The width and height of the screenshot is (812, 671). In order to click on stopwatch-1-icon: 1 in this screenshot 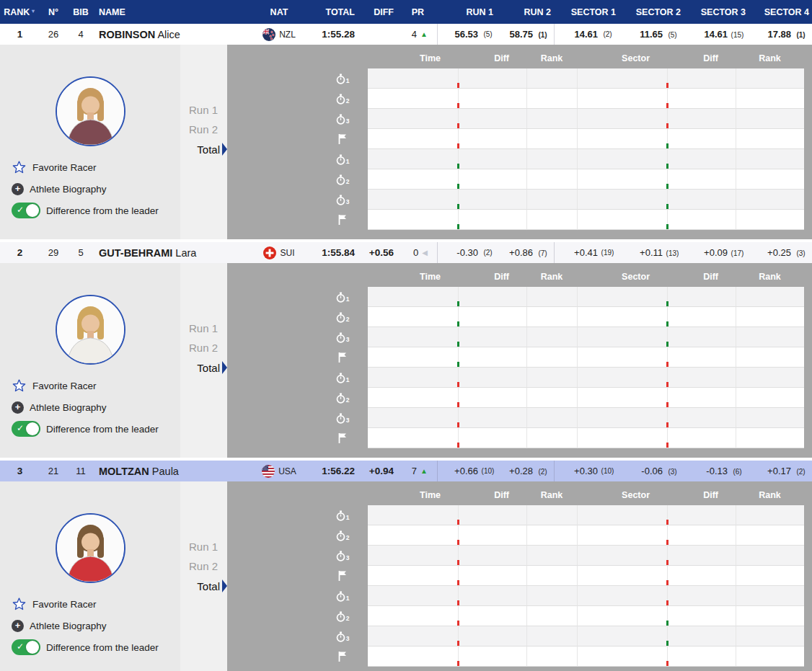, I will do `click(343, 159)`.